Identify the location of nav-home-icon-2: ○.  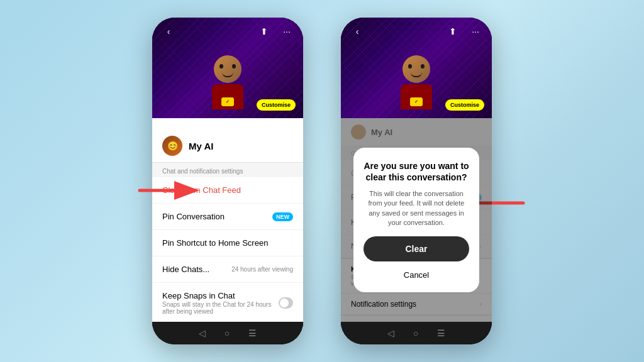
(416, 333).